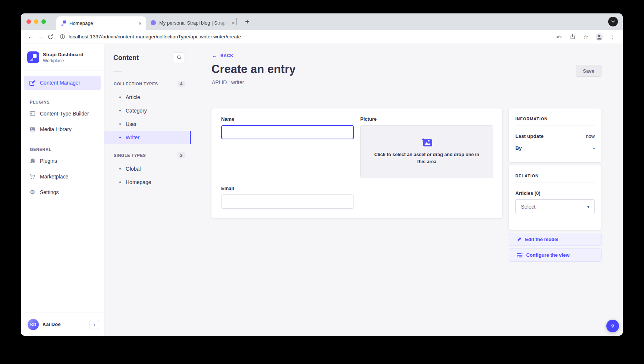 The width and height of the screenshot is (644, 364). I want to click on sidebar-item-content-manager: Content Manager, so click(63, 83).